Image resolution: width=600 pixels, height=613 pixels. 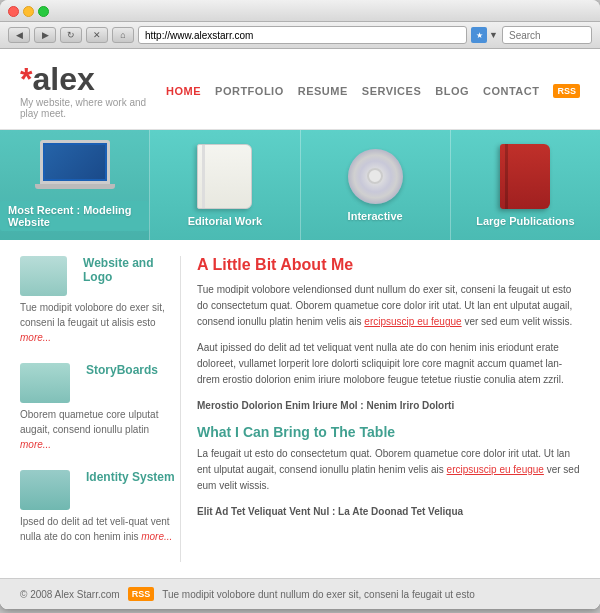 What do you see at coordinates (300, 594) in the screenshot?
I see `site-footer: © 2008 Alex Starr.com RSS Tue modipit vo…` at bounding box center [300, 594].